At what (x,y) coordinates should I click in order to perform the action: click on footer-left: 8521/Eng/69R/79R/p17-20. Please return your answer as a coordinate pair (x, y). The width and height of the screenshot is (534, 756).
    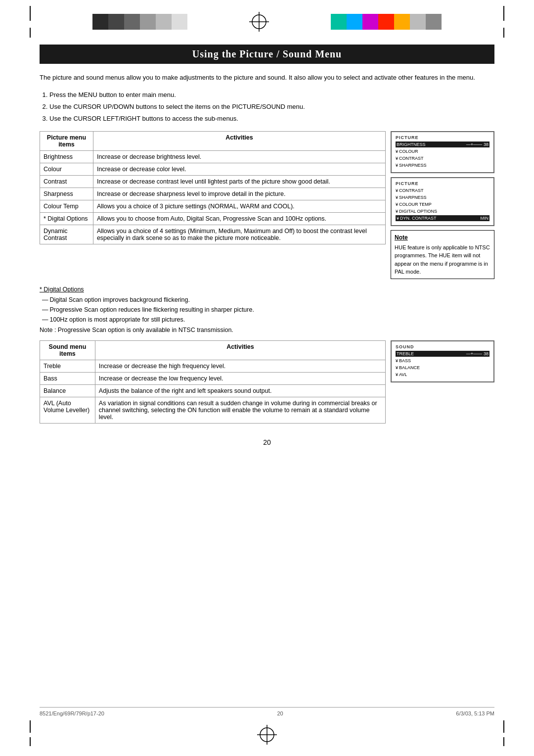
    Looking at the image, I should click on (72, 713).